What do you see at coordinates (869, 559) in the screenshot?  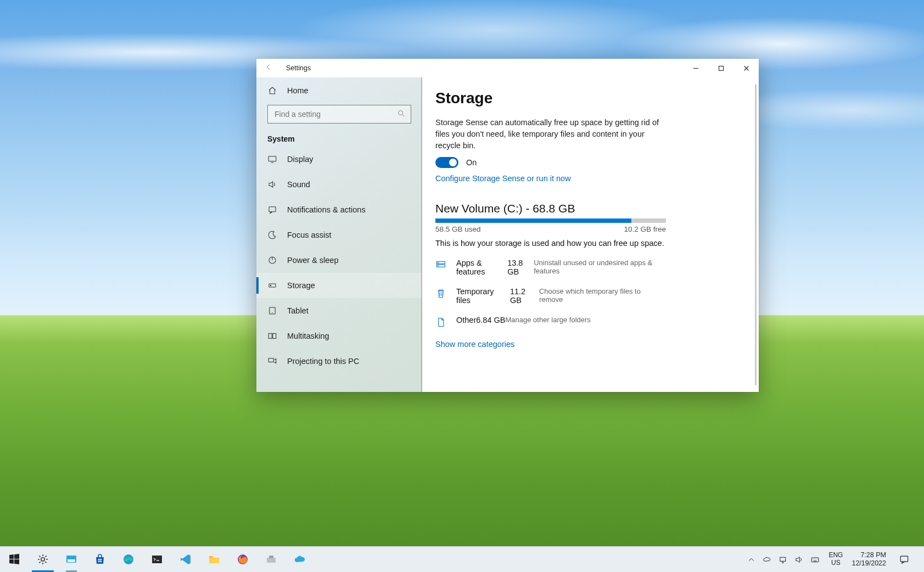 I see `clock: 7:28 PM 12/19/2022` at bounding box center [869, 559].